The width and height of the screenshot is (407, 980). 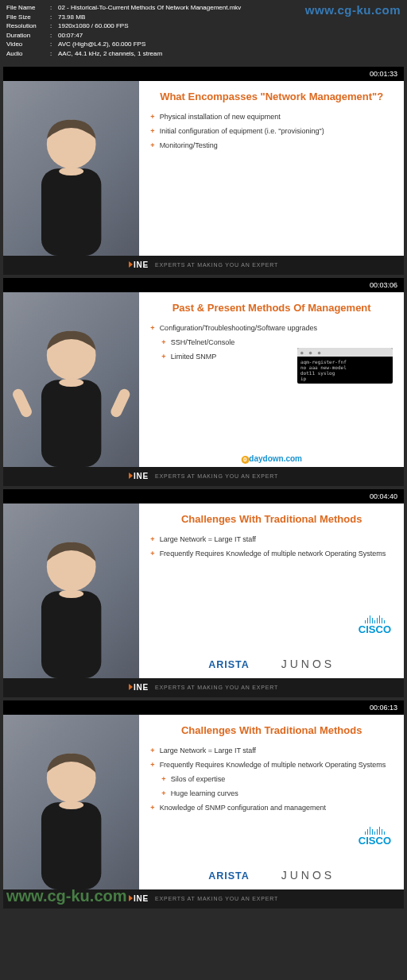 I want to click on meta-label: Duration, so click(x=29, y=36).